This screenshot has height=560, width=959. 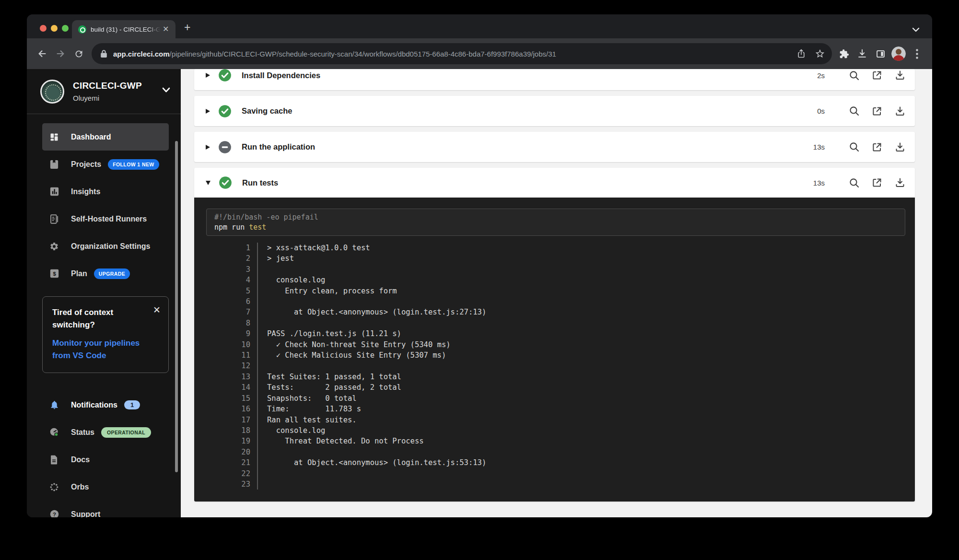 What do you see at coordinates (42, 54) in the screenshot?
I see `back-icon` at bounding box center [42, 54].